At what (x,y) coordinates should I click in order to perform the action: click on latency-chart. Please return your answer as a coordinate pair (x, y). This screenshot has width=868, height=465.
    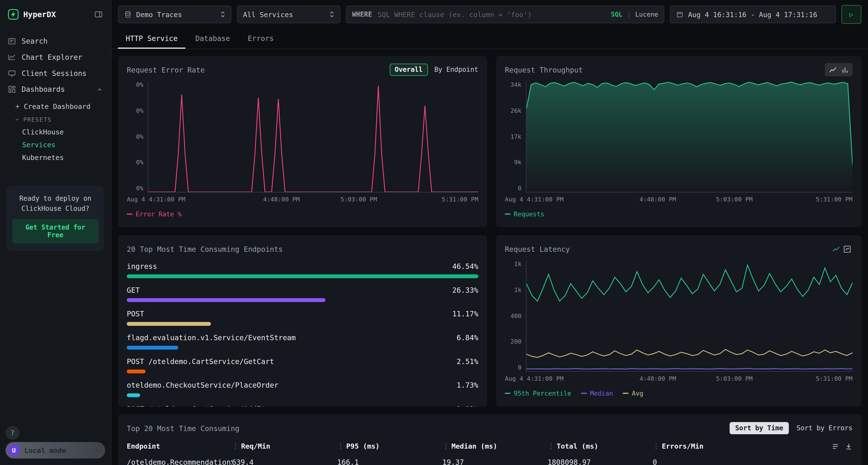
    Looking at the image, I should click on (689, 316).